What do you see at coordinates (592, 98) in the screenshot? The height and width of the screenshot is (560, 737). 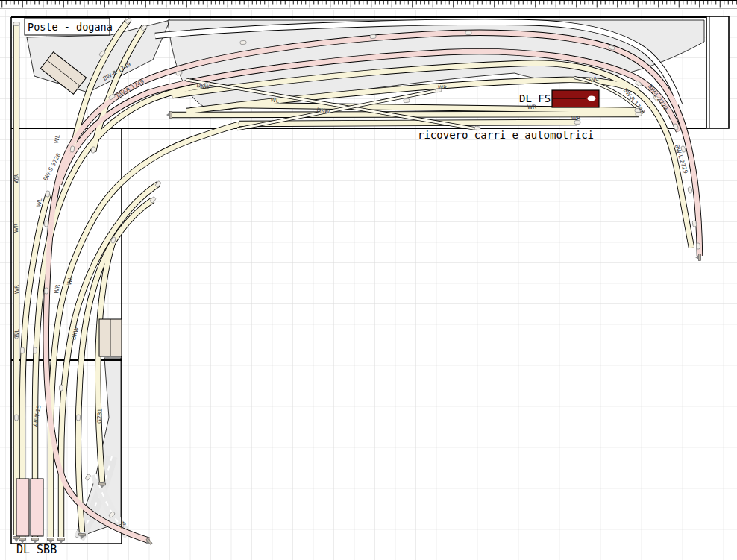 I see `shed-end-marker` at bounding box center [592, 98].